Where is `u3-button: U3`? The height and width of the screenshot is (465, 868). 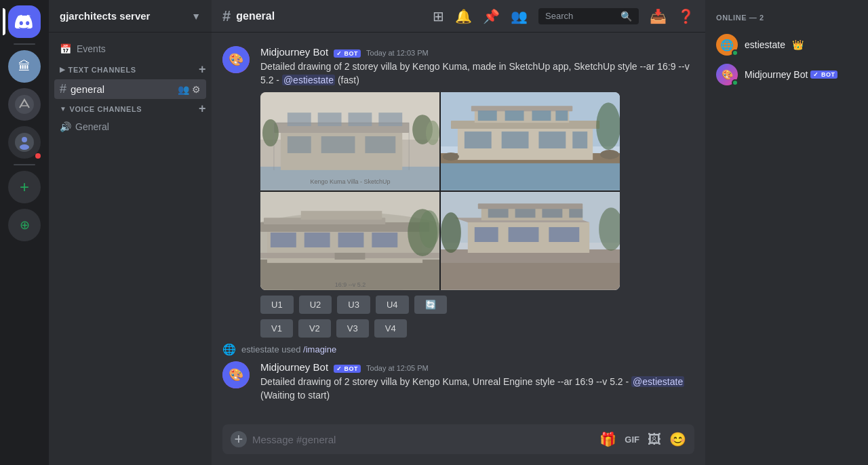 u3-button: U3 is located at coordinates (354, 305).